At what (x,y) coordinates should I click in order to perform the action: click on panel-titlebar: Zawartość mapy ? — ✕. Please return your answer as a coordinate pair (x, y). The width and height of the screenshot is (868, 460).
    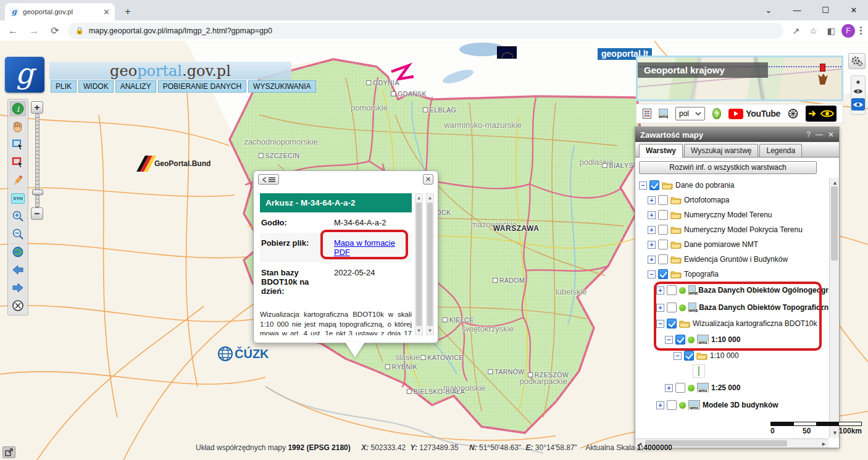
    Looking at the image, I should click on (737, 135).